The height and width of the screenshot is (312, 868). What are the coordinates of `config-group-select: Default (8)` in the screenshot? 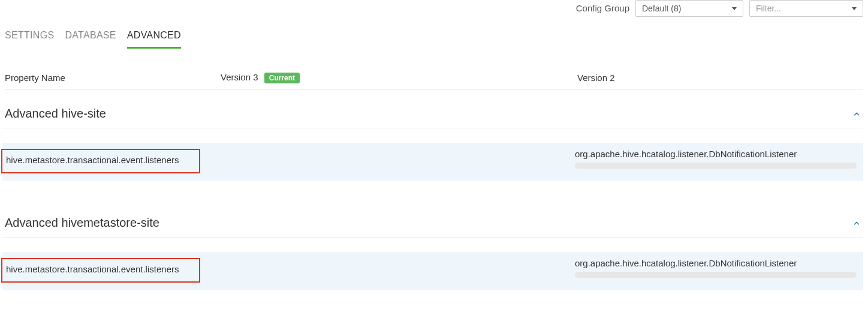 It's located at (689, 8).